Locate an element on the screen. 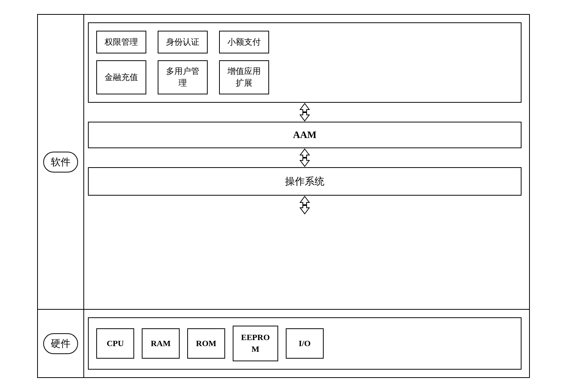 Image resolution: width=567 pixels, height=392 pixels. hardware-content: CPU RAM ROM EEPROM I/O is located at coordinates (306, 343).